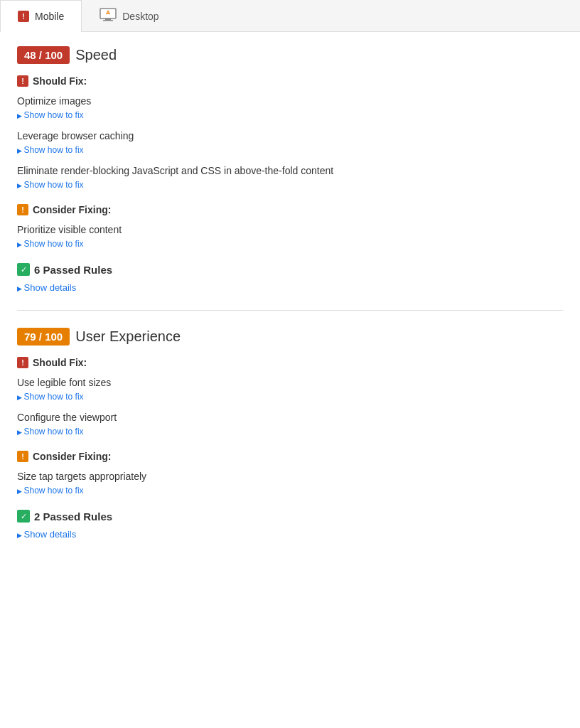  What do you see at coordinates (23, 16) in the screenshot?
I see `mobile-icon: !` at bounding box center [23, 16].